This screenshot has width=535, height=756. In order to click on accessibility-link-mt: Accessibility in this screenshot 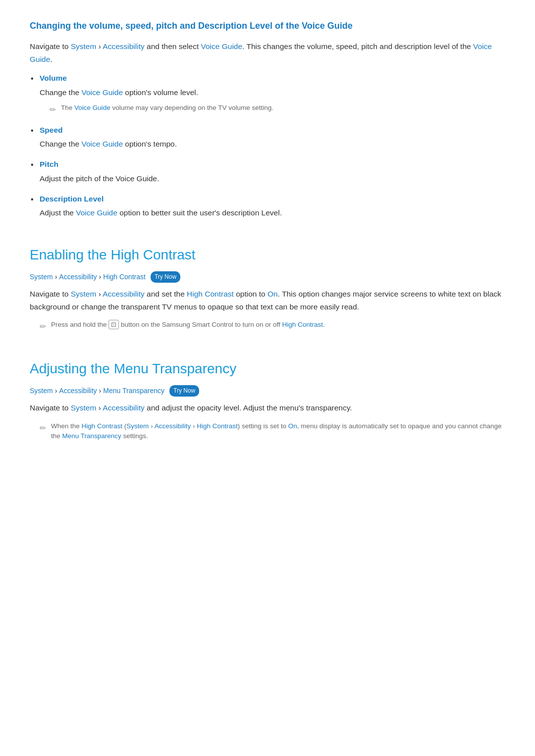, I will do `click(123, 408)`.